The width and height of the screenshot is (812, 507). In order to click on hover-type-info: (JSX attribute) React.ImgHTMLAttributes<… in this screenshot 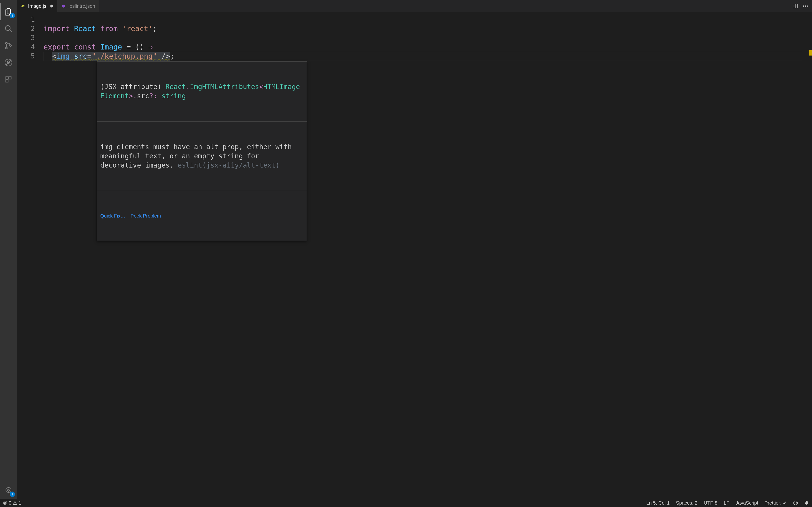, I will do `click(202, 91)`.